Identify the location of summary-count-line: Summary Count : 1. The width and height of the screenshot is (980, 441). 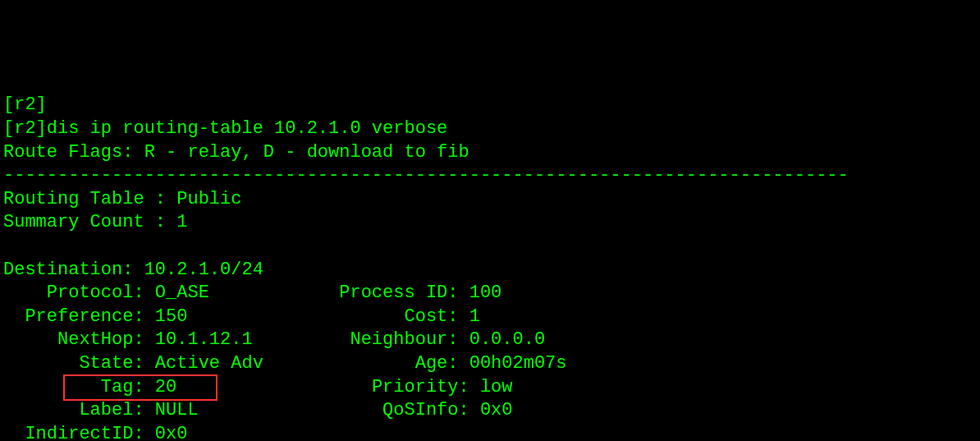
(490, 223).